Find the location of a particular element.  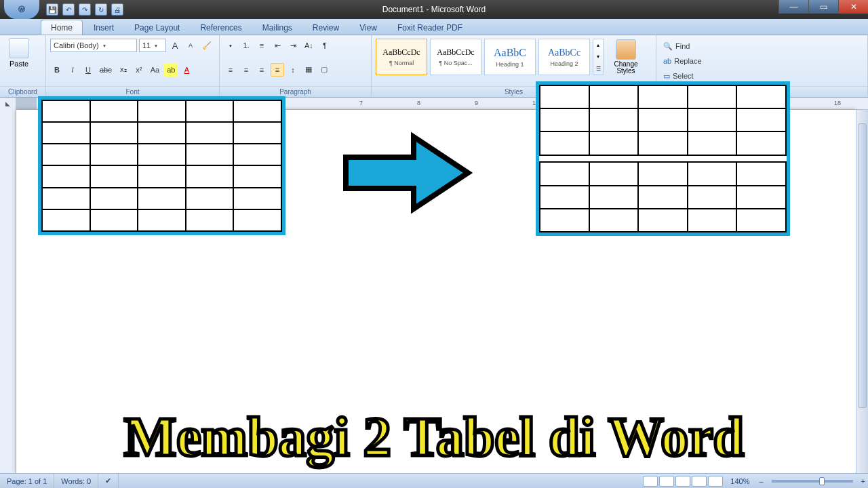

find-button: 🔍Find is located at coordinates (762, 46).